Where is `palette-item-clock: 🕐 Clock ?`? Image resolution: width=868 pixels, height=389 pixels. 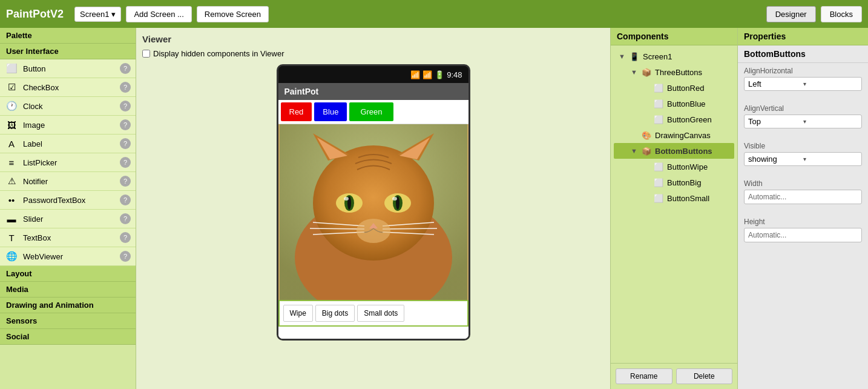
palette-item-clock: 🕐 Clock ? is located at coordinates (68, 107).